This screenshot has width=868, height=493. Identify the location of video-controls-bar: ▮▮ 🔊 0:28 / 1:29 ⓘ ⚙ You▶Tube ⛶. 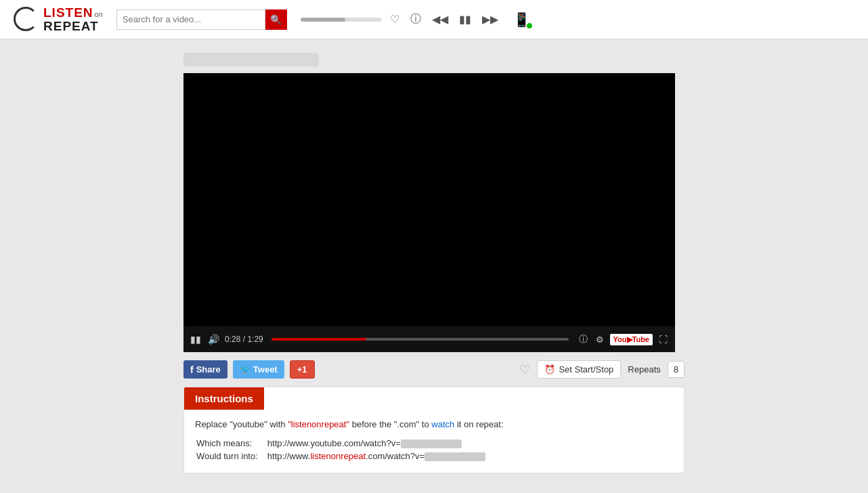
(429, 339).